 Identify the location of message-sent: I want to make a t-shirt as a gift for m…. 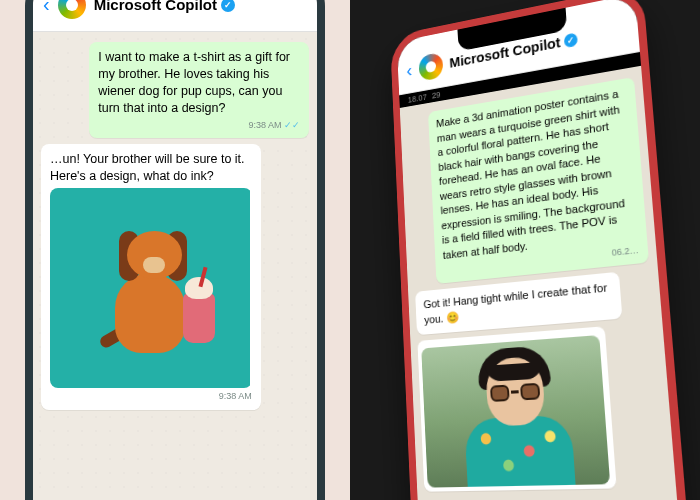
(199, 90).